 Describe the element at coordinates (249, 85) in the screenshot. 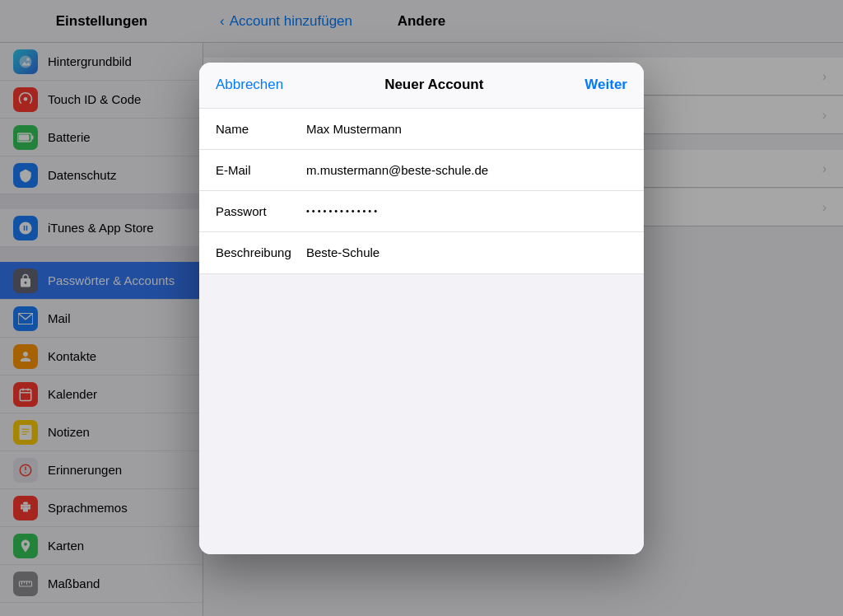

I see `cancel-button: Abbrechen` at that location.